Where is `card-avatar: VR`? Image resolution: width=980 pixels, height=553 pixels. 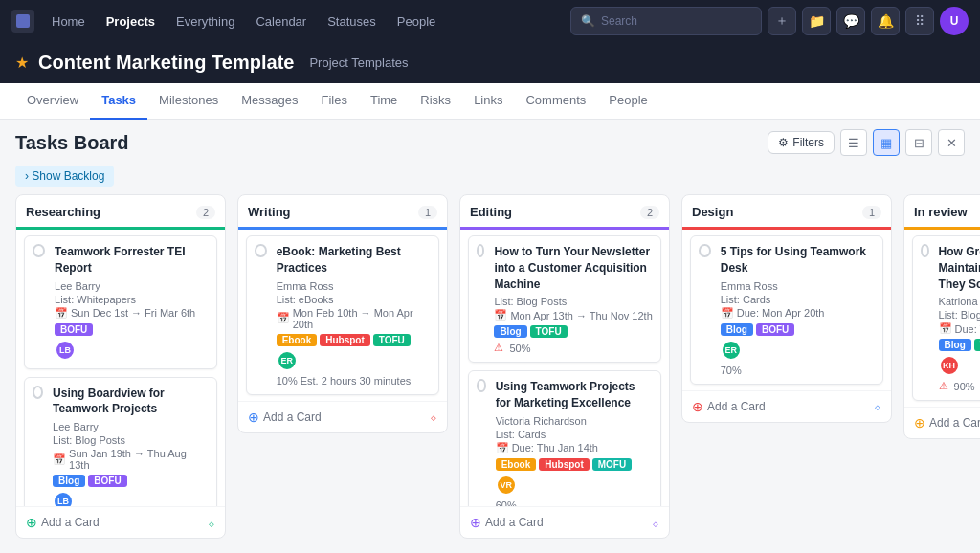
card-avatar: VR is located at coordinates (506, 485).